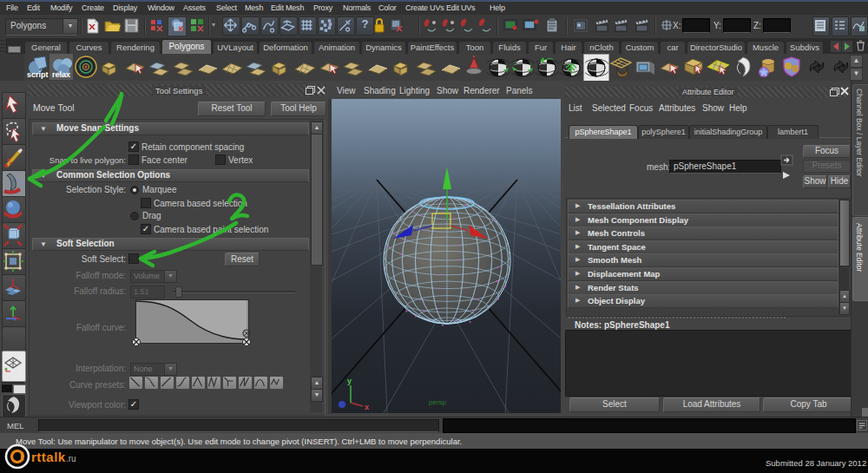 This screenshot has width=868, height=473. What do you see at coordinates (38, 75) in the screenshot?
I see `svg-text: script` at bounding box center [38, 75].